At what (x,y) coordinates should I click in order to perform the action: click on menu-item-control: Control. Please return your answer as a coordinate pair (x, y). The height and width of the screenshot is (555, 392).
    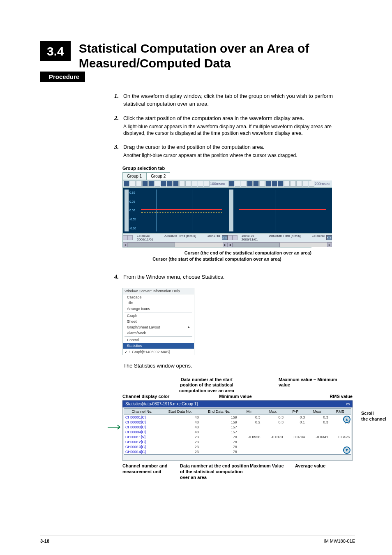
    Looking at the image, I should click on (159, 340).